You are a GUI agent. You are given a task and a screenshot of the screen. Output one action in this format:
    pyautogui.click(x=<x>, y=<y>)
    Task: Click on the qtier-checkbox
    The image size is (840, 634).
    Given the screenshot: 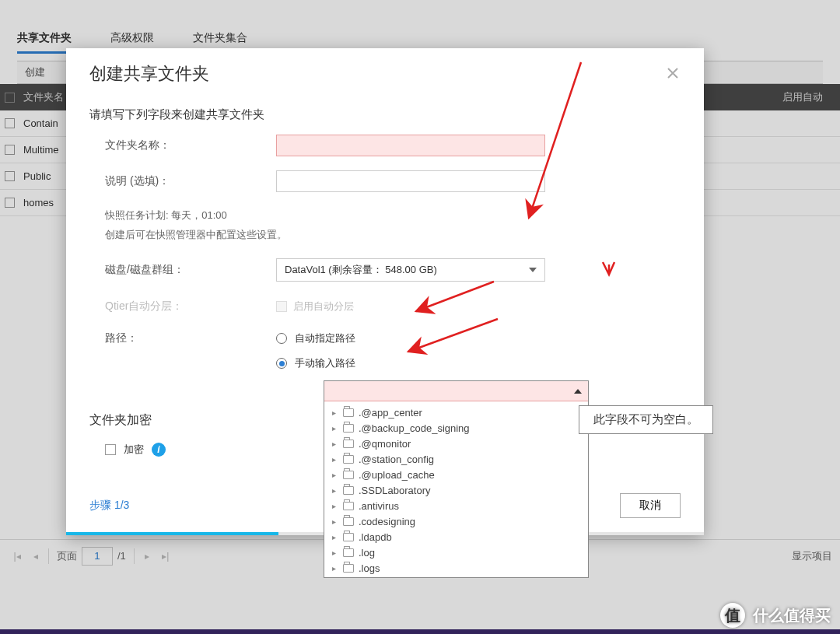 What is the action you would take?
    pyautogui.click(x=282, y=306)
    